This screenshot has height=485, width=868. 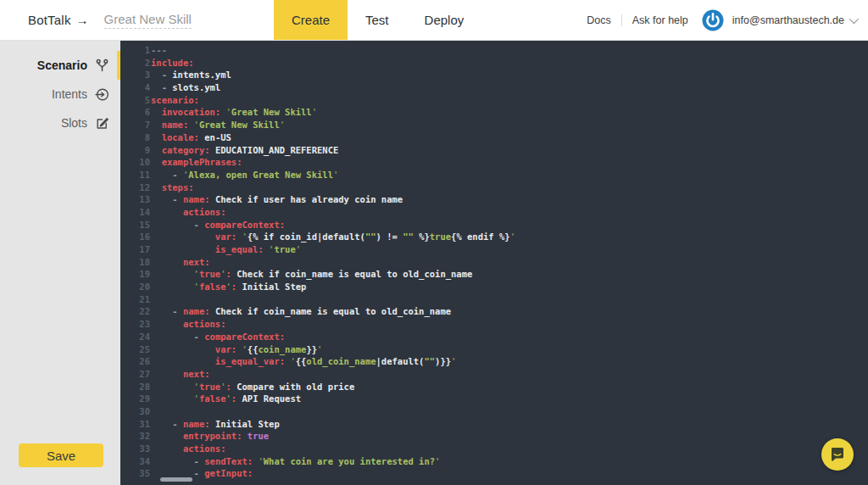 What do you see at coordinates (494, 200) in the screenshot?
I see `code-line: 13 - name: Check if user has already coi…` at bounding box center [494, 200].